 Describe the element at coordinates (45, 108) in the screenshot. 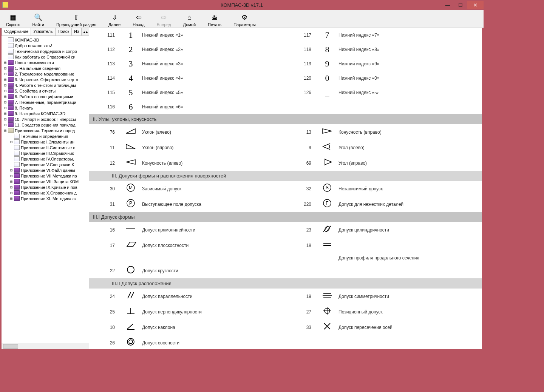

I see `tree-node: ⊞8. Печать` at that location.